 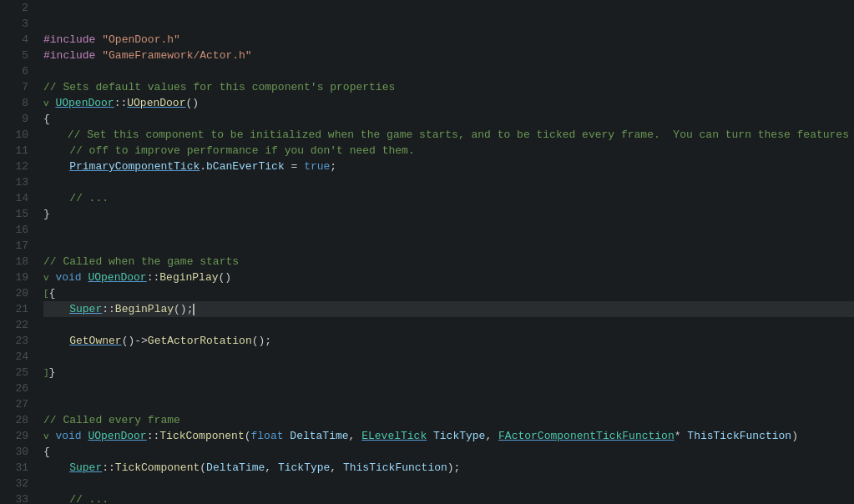 I want to click on code-line-33: // ..., so click(x=449, y=497).